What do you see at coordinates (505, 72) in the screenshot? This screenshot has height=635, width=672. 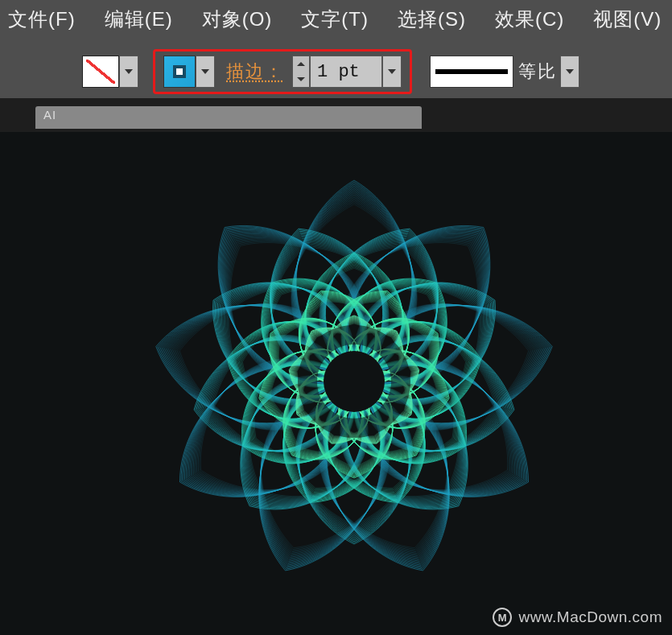 I see `stroke-profile-group: 等比` at bounding box center [505, 72].